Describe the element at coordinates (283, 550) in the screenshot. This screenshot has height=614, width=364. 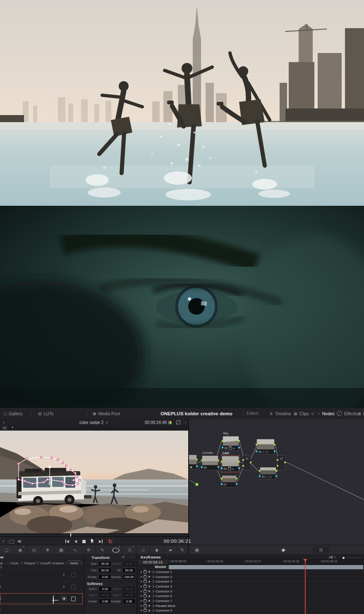
I see `compare-wipe-icon: ◈` at that location.